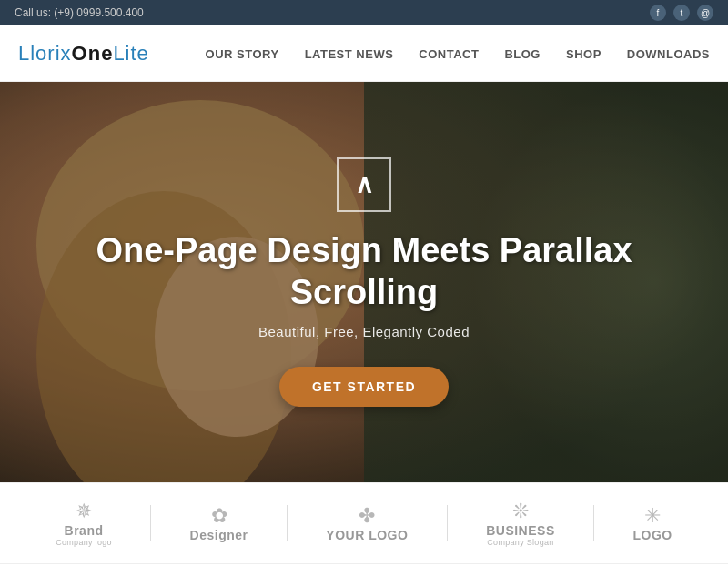 The width and height of the screenshot is (728, 566). What do you see at coordinates (705, 13) in the screenshot?
I see `email-icon: @` at bounding box center [705, 13].